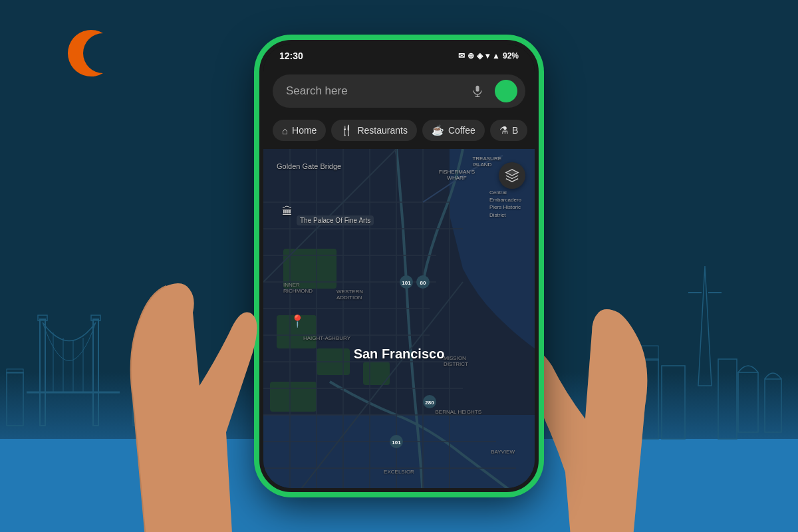  What do you see at coordinates (305, 130) in the screenshot?
I see `home-chip-label: Home` at bounding box center [305, 130].